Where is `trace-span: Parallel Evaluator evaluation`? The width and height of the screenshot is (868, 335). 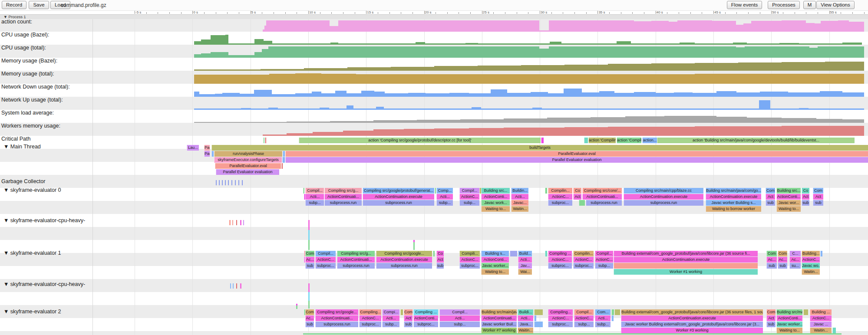 trace-span: Parallel Evaluator evaluation is located at coordinates (577, 160).